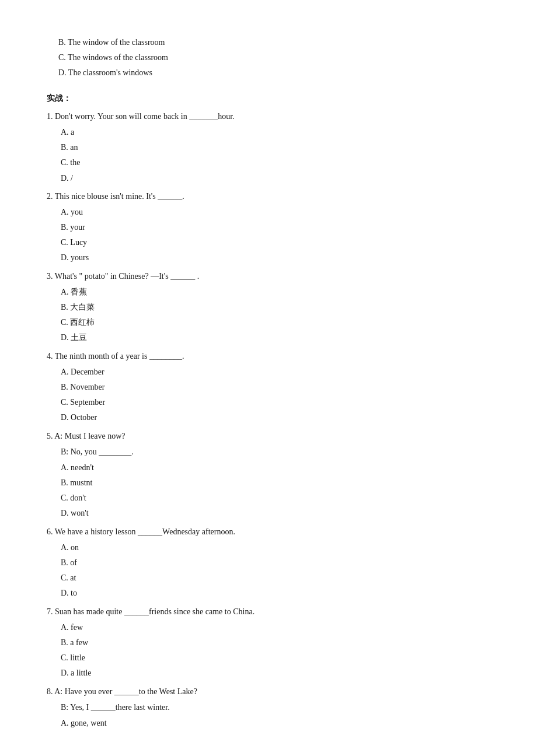 The width and height of the screenshot is (537, 756). What do you see at coordinates (268, 643) in the screenshot?
I see `question-7: 7. Suan has made quite ______friends sin…` at bounding box center [268, 643].